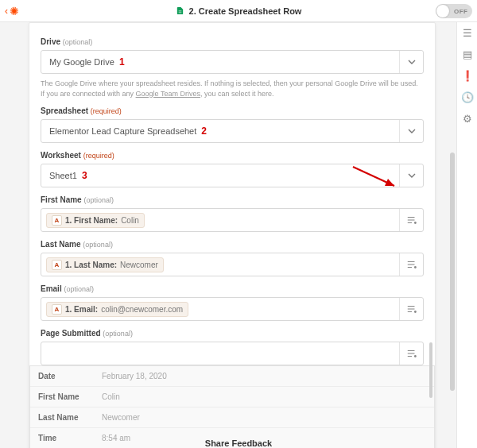 The height and width of the screenshot is (448, 477). I want to click on preview-row: First NameColin, so click(232, 396).